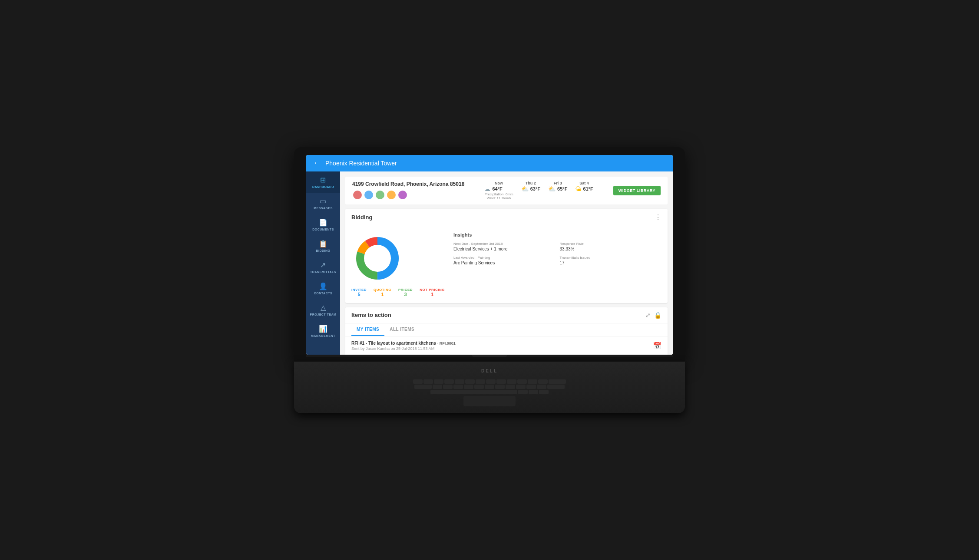  Describe the element at coordinates (611, 263) in the screenshot. I see `insight-transmittals-value: 17` at that location.